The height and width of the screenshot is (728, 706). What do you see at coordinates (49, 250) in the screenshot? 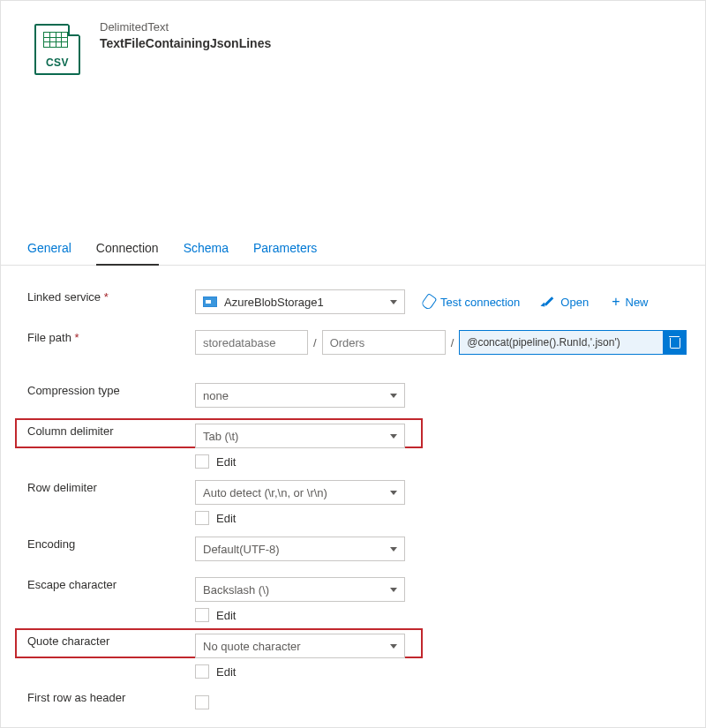
I see `tab-general: General` at bounding box center [49, 250].